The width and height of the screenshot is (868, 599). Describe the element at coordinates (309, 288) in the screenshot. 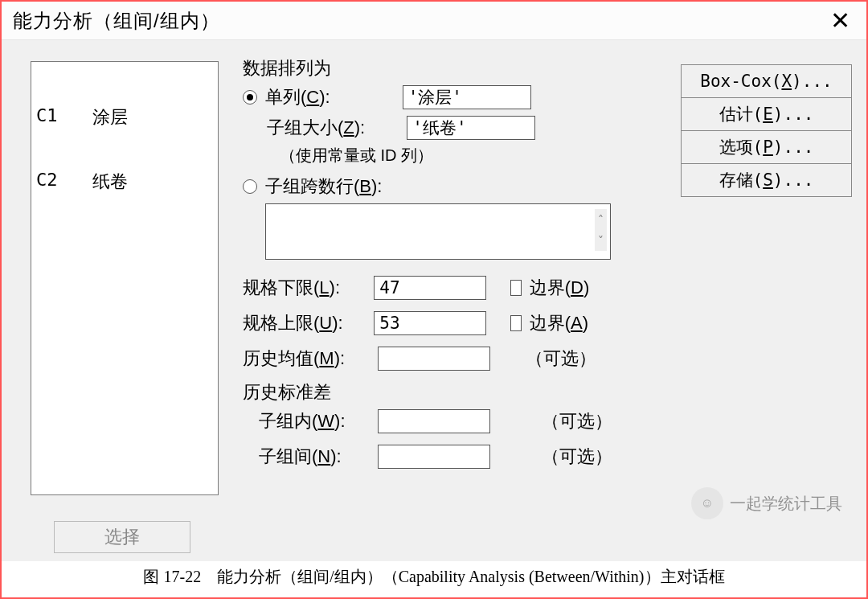

I see `lower-spec-label: 规格下限(L):` at that location.